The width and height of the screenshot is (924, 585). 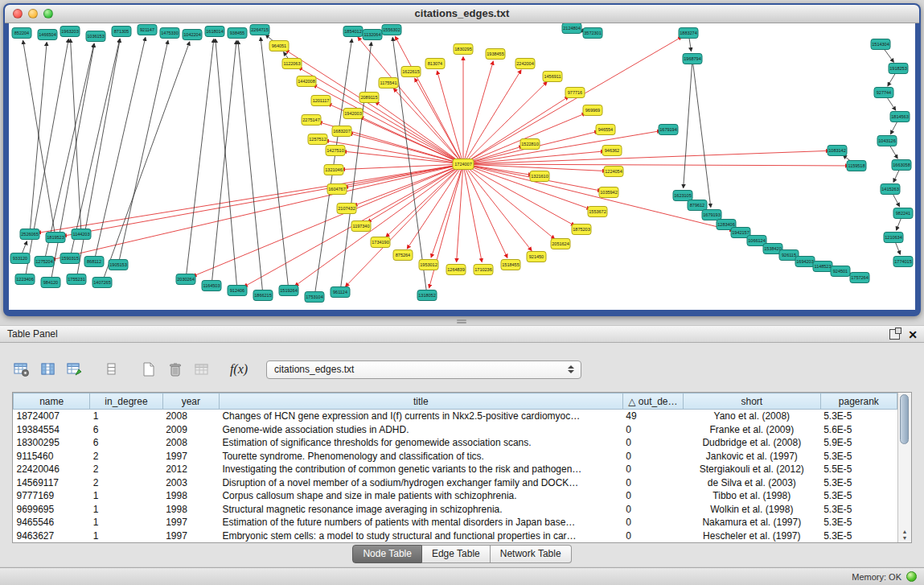 I want to click on graph-node: 969969, so click(x=593, y=111).